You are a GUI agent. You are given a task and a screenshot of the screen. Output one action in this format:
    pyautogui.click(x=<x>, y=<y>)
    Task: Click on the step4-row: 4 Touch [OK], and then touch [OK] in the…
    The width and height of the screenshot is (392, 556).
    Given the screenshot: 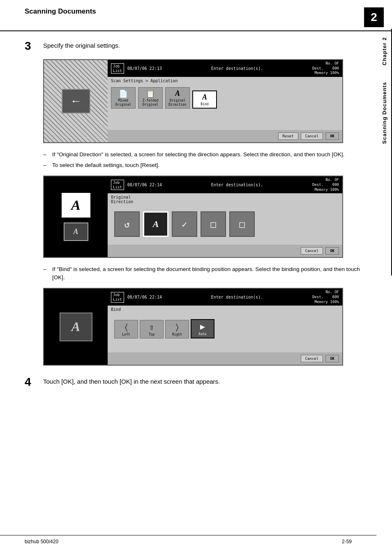 What is the action you would take?
    pyautogui.click(x=196, y=382)
    